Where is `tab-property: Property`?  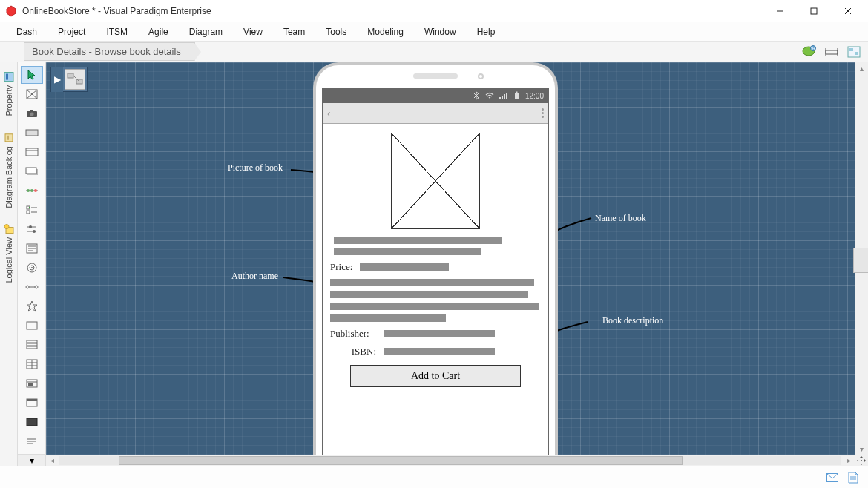 tab-property: Property is located at coordinates (9, 94).